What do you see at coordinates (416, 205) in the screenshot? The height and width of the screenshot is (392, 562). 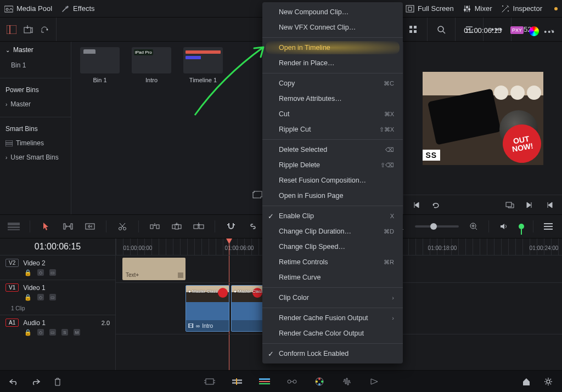 I see `jump-prev-button` at bounding box center [416, 205].